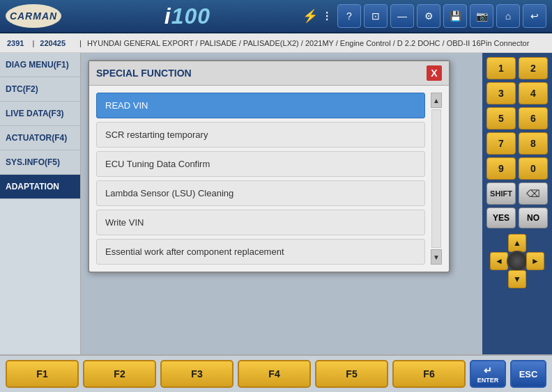  I want to click on dpad-down-button: ▼, so click(517, 279).